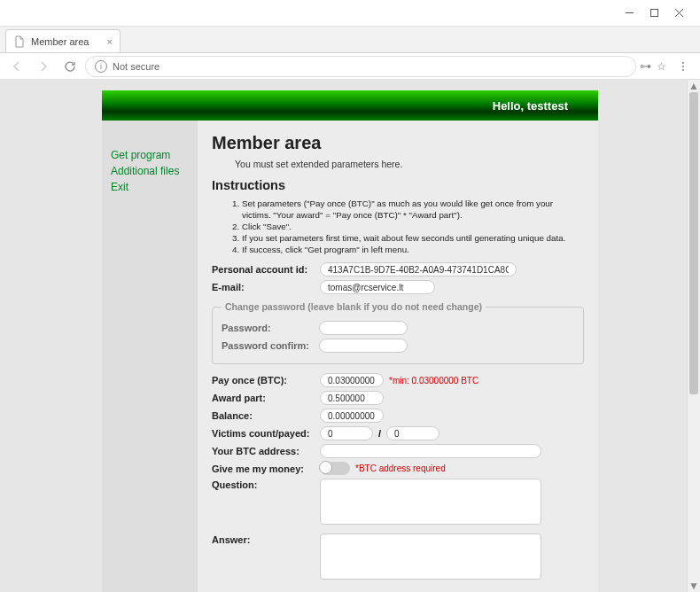 This screenshot has height=592, width=700. Describe the element at coordinates (266, 502) in the screenshot. I see `label-question: Question:` at that location.